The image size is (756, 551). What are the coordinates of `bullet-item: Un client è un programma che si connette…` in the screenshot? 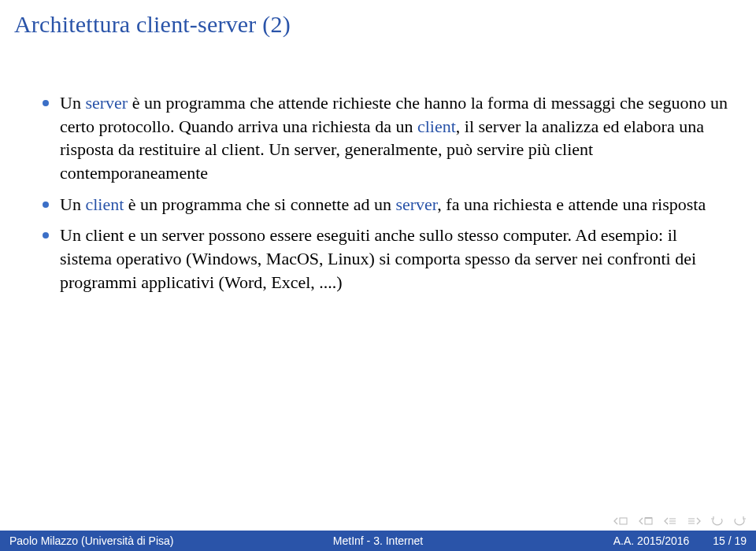 It's located at (387, 205).